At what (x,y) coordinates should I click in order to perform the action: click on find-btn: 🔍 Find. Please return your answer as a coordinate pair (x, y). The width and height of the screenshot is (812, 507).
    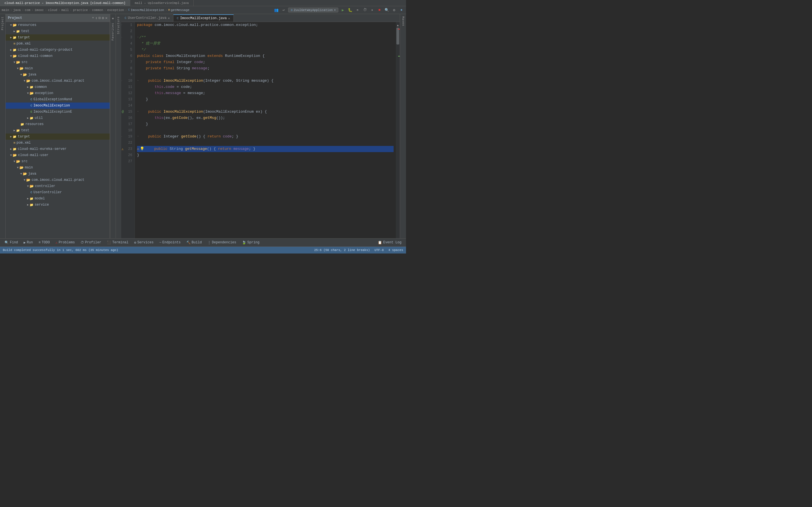
    Looking at the image, I should click on (11, 243).